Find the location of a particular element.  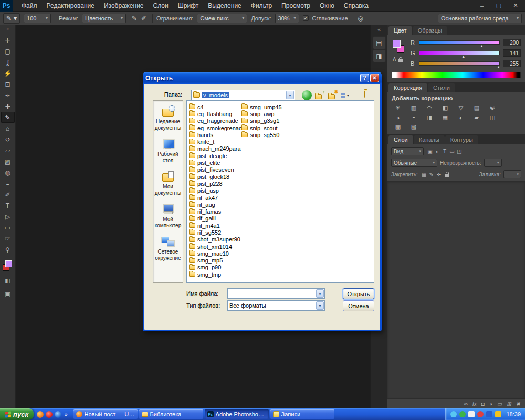

file-item: rif_famas is located at coordinates (215, 211).